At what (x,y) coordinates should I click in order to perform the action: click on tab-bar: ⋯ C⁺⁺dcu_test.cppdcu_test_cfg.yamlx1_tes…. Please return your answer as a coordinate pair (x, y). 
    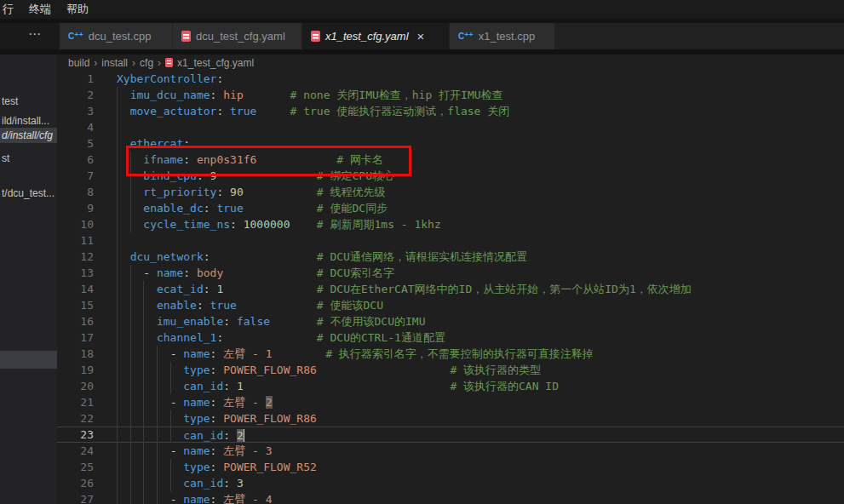
    Looking at the image, I should click on (422, 36).